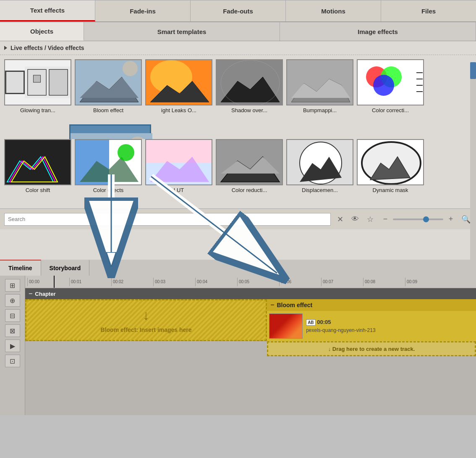 Image resolution: width=476 pixels, height=458 pixels. Describe the element at coordinates (108, 171) in the screenshot. I see `effect-color-effects: Color effects` at that location.